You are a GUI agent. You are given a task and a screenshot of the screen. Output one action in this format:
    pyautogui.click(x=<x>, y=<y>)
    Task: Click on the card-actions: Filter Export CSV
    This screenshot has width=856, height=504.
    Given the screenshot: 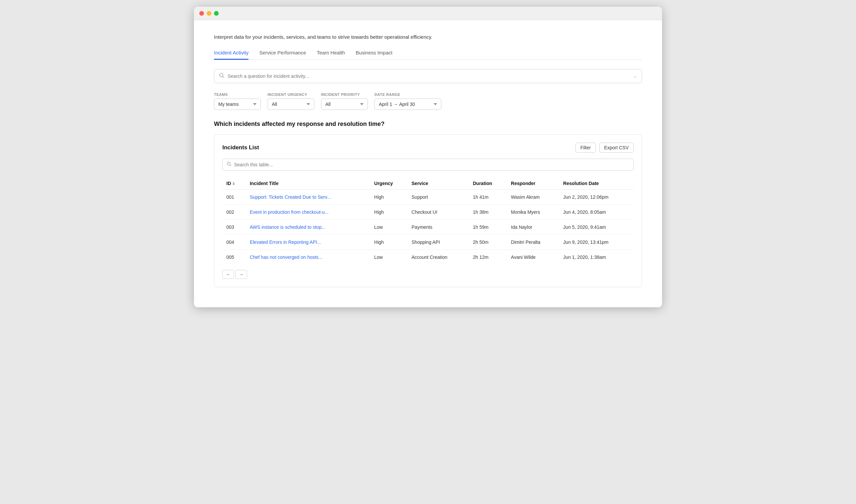 What is the action you would take?
    pyautogui.click(x=604, y=147)
    